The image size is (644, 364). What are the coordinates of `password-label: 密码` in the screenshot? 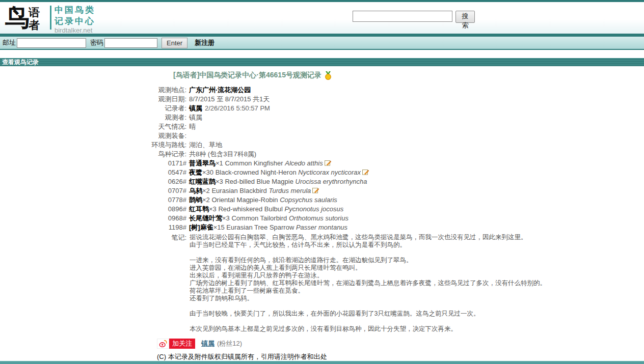 It's located at (97, 43).